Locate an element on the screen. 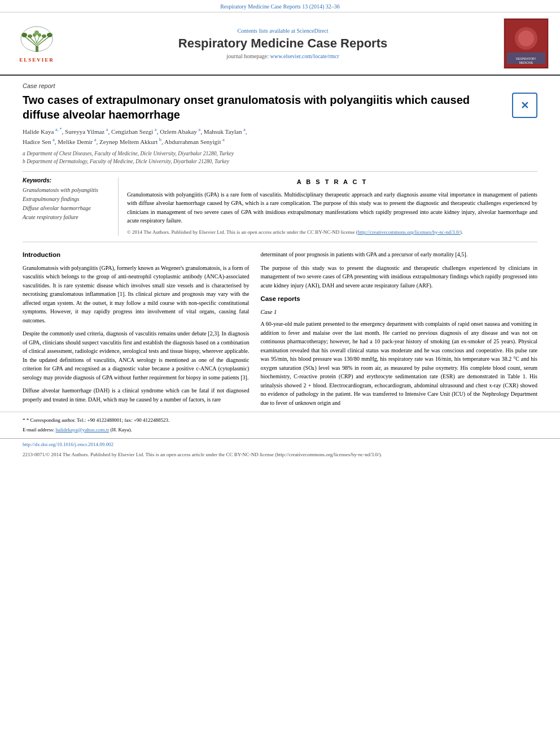 This screenshot has height=747, width=560. right-para-2: The purpose of this study was to present… is located at coordinates (399, 277).